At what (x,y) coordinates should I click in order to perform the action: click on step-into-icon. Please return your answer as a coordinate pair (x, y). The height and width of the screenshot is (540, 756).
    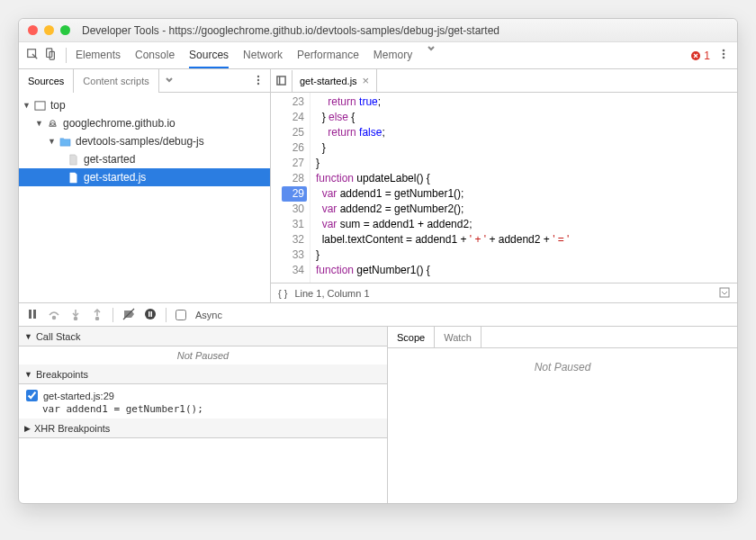
    Looking at the image, I should click on (76, 315).